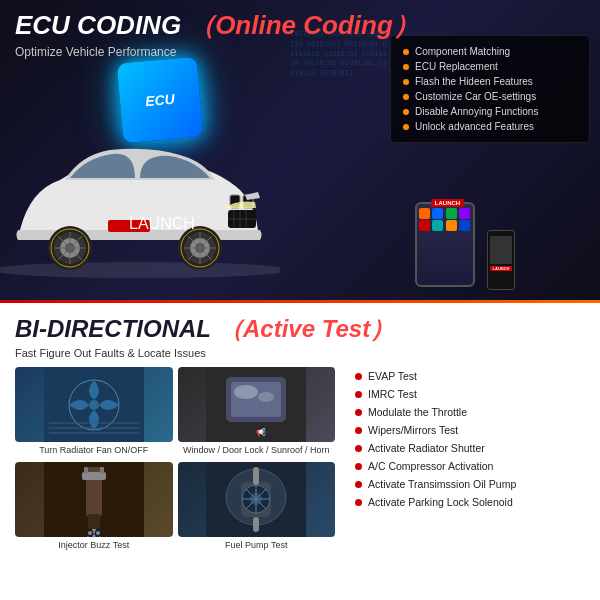 The width and height of the screenshot is (600, 600). I want to click on feature-item-3: Flash the Hideen Features, so click(490, 82).